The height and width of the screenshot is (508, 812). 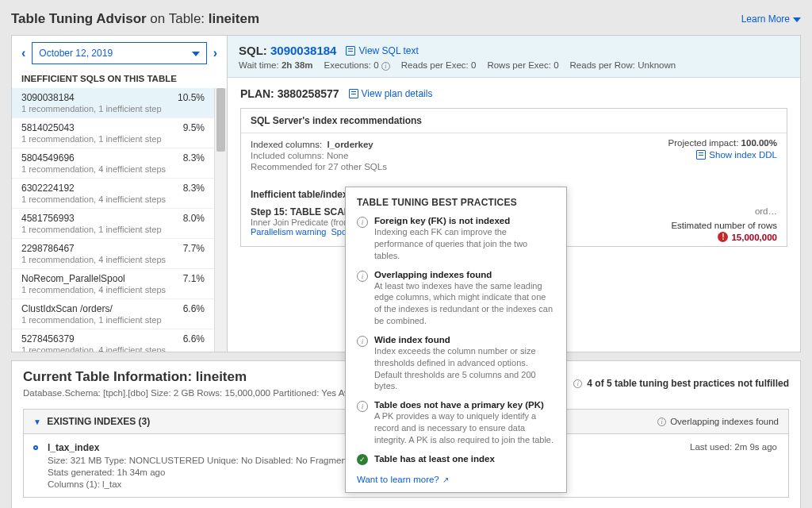 What do you see at coordinates (289, 232) in the screenshot?
I see `parallelism-warning-link: Parallelism warning` at bounding box center [289, 232].